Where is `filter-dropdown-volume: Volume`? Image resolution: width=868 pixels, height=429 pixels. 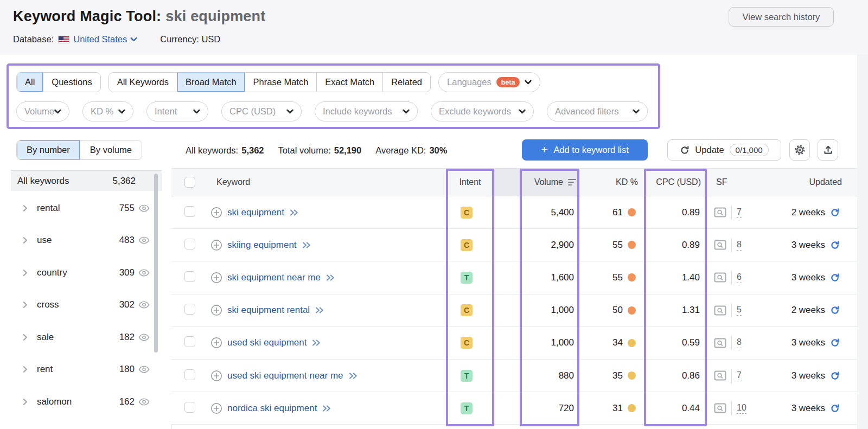
filter-dropdown-volume: Volume is located at coordinates (43, 112).